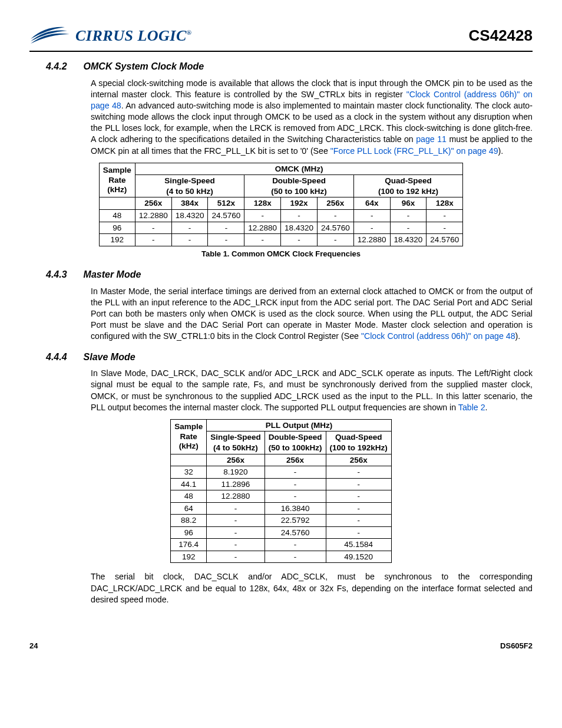 Image resolution: width=562 pixels, height=728 pixels. I want to click on table-row: 192------12.288018.432024.5760, so click(280, 241).